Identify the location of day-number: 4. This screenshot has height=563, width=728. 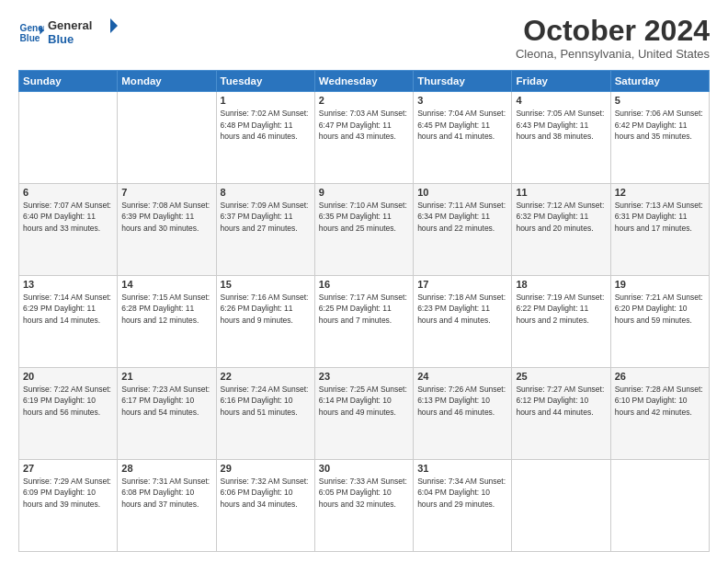
(561, 100).